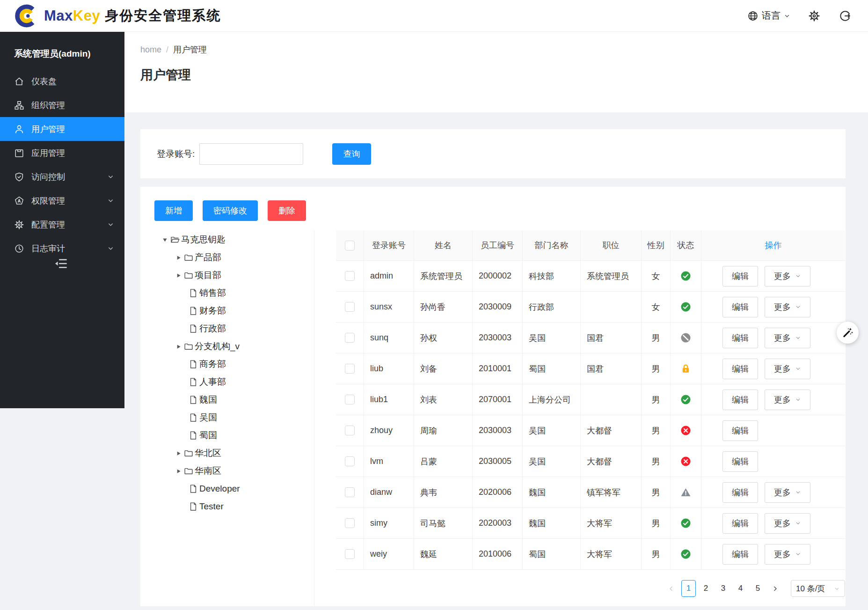 The image size is (868, 610). Describe the element at coordinates (775, 588) in the screenshot. I see `next-page-button` at that location.